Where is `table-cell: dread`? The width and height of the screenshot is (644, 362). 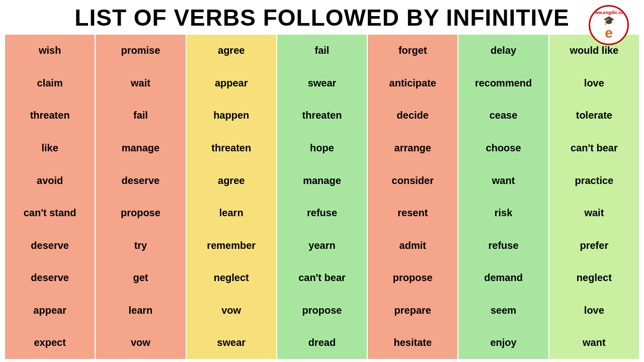 table-cell: dread is located at coordinates (322, 343).